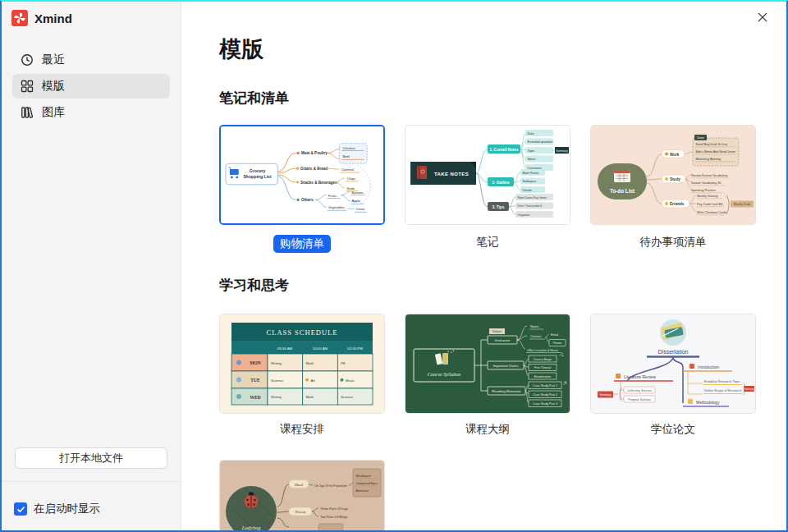  I want to click on template-card-ladybug: Ladybug Head On Top Of Its Pronotum Mout…, so click(302, 495).